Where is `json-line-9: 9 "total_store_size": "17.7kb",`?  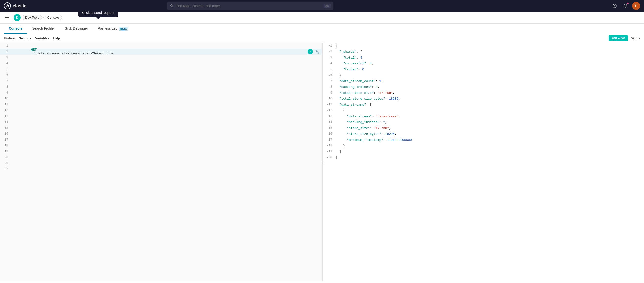 json-line-9: 9 "total_store_size": "17.7kb", is located at coordinates (484, 93).